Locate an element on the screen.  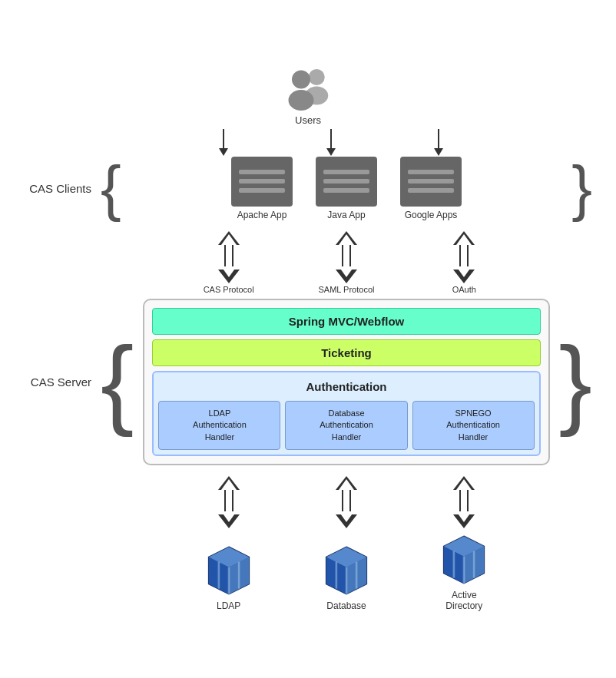
saml-protocol-label: SAML Protocol is located at coordinates (347, 289).